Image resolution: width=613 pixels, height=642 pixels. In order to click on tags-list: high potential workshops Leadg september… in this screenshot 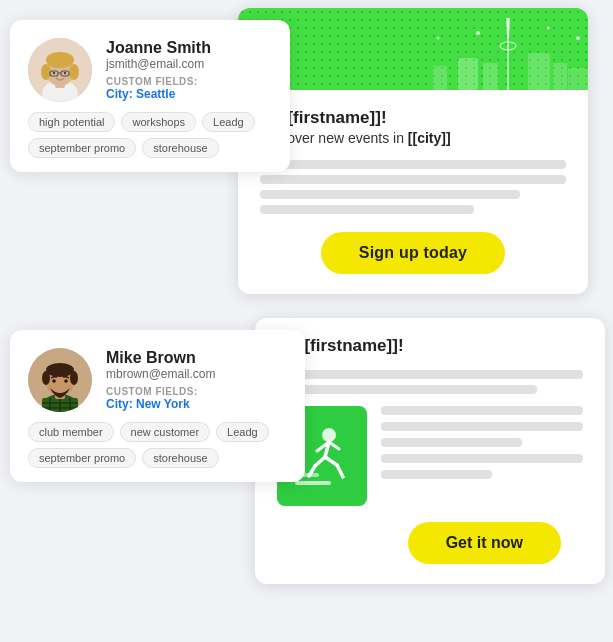, I will do `click(150, 135)`.